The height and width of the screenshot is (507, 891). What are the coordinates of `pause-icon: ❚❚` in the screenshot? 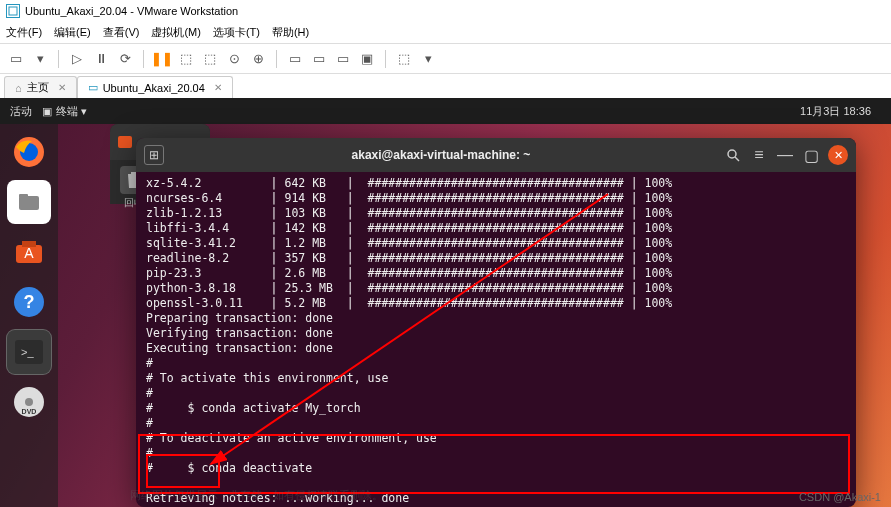 It's located at (162, 59).